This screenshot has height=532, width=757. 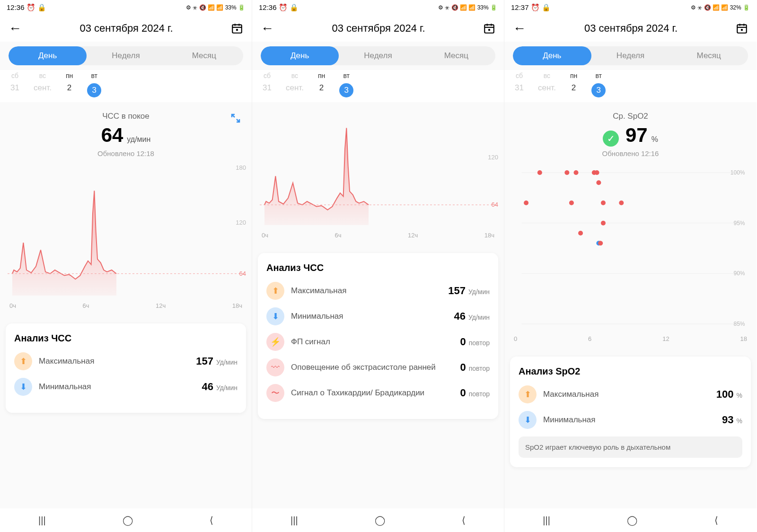 I want to click on y-tick-64: 64, so click(x=243, y=273).